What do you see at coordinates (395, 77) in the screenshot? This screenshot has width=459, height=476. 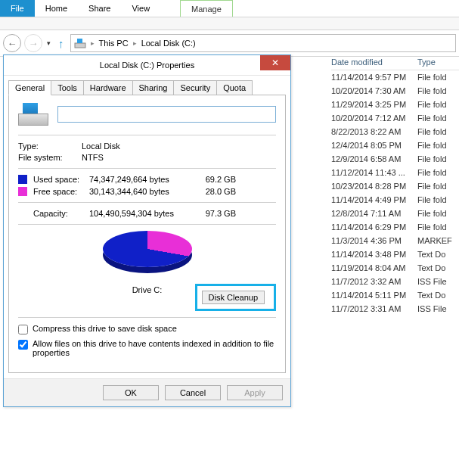 I see `table-row: 11/14/2014 9:57 PMFile fold` at bounding box center [395, 77].